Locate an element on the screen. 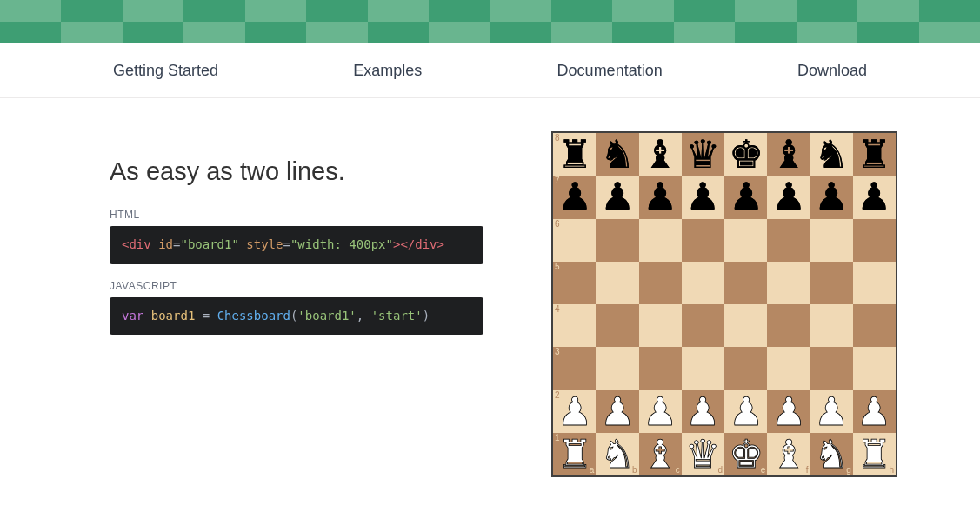  square-d1: d♛ is located at coordinates (703, 454).